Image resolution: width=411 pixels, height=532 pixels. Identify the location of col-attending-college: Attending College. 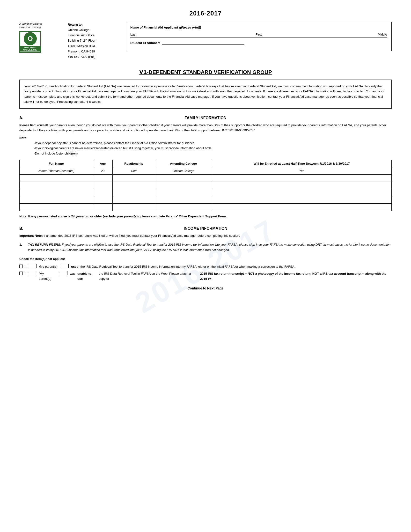
(183, 164).